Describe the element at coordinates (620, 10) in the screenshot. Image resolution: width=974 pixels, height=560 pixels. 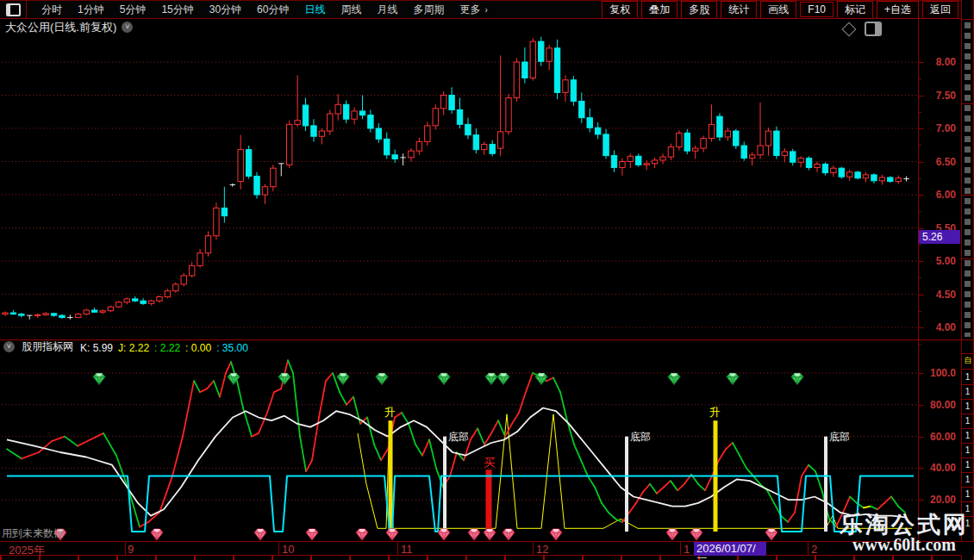
I see `action-button-0: 复权` at that location.